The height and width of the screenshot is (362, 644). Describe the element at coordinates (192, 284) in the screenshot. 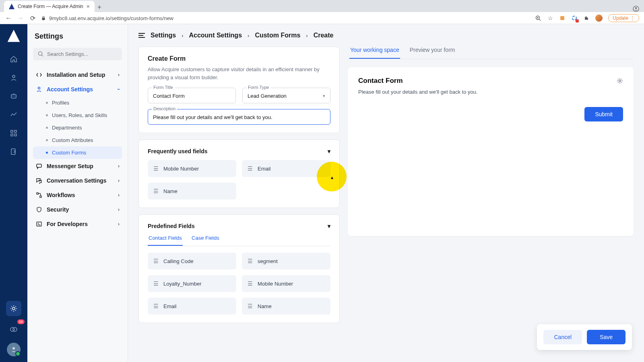

I see `field-loyalty: ☰Loyalty_Number` at that location.